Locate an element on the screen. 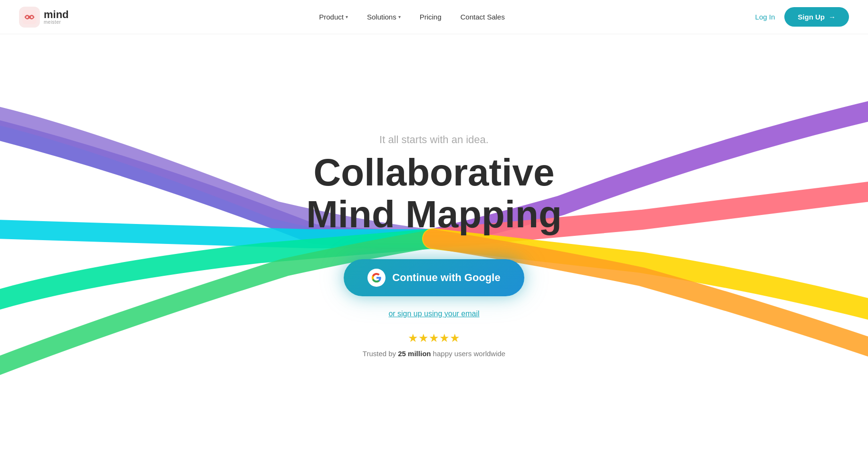  solutions-chevron-icon: ▾ is located at coordinates (399, 17).